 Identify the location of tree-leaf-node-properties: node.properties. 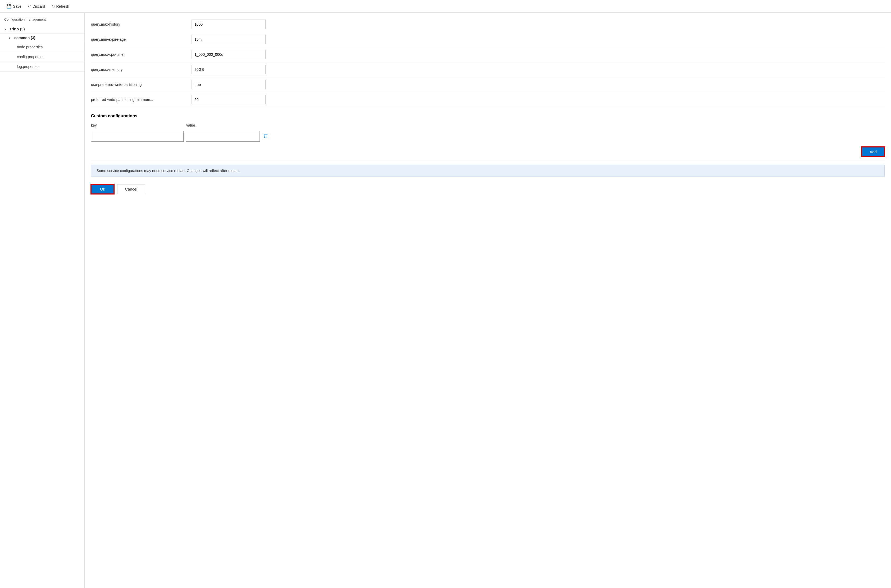
(42, 47).